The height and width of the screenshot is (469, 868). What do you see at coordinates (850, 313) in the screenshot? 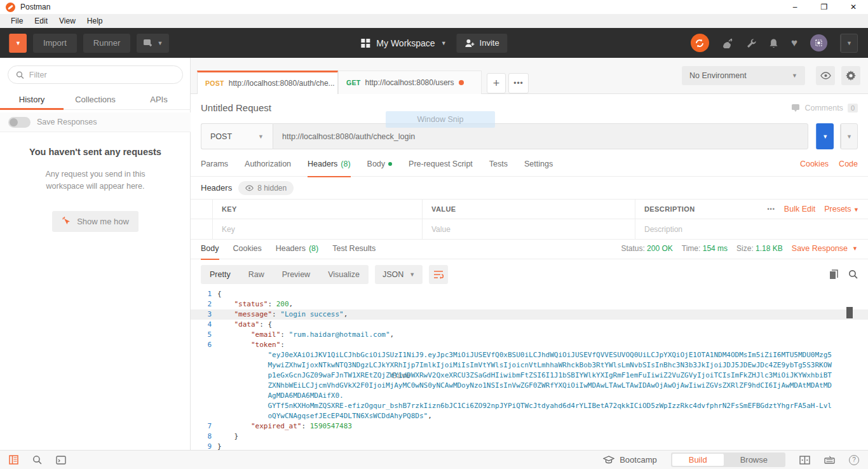
I see `scrollbar-thumb` at bounding box center [850, 313].